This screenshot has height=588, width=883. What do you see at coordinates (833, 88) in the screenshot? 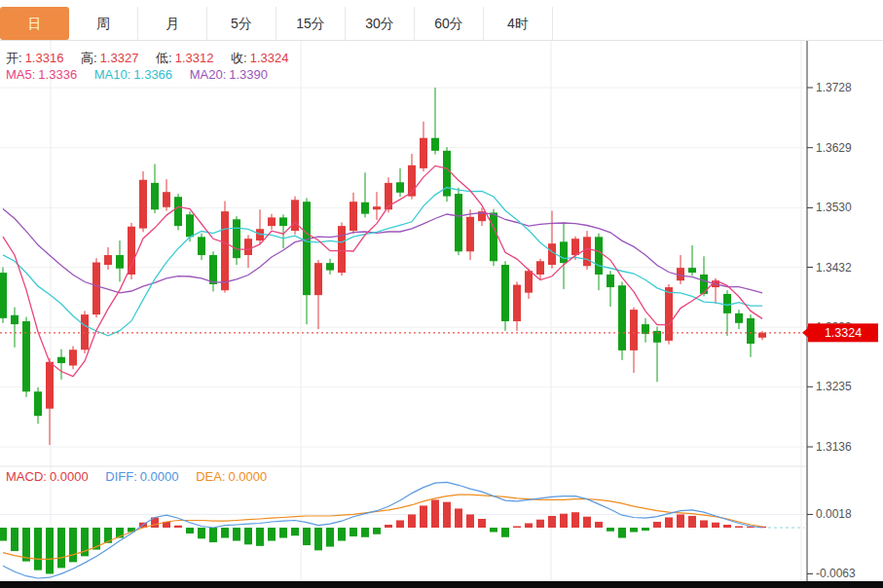
I see `svg-text: 1.3728` at bounding box center [833, 88].